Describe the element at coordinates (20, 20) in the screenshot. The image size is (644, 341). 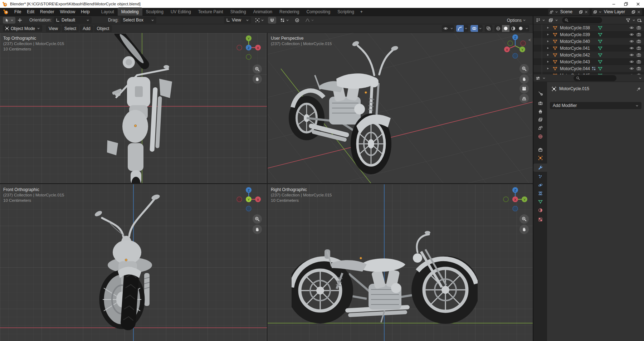
I see `move-gizmo-icon` at that location.